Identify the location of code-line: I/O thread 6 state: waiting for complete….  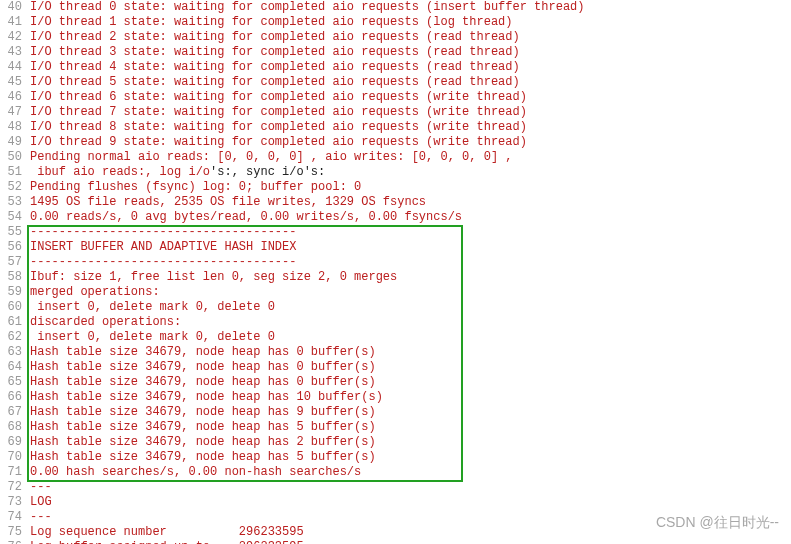
(410, 98).